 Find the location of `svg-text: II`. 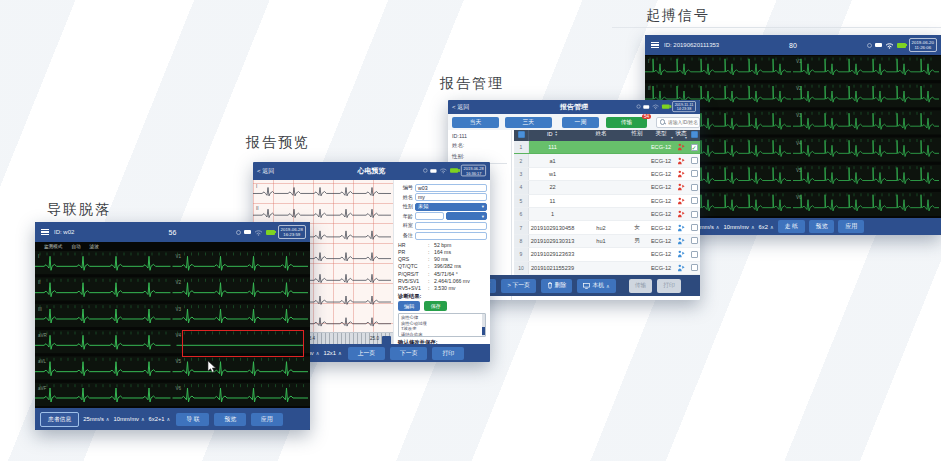

svg-text: II is located at coordinates (40, 282).